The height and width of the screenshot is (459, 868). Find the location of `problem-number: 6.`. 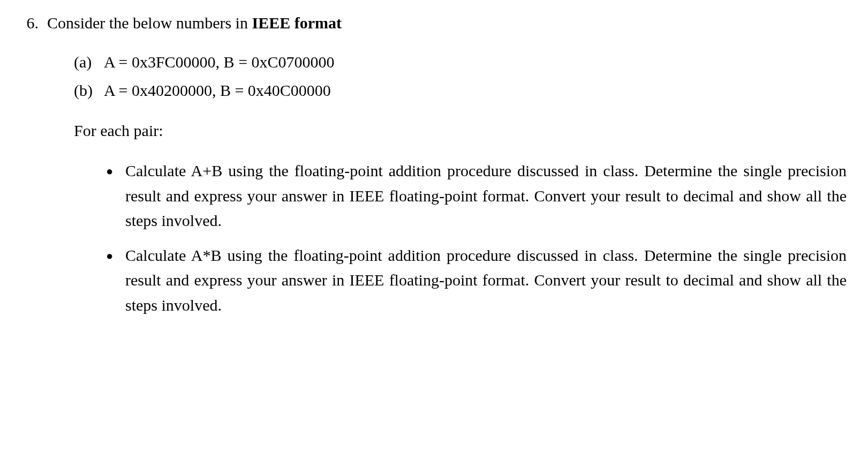

problem-number: 6. is located at coordinates (34, 22).